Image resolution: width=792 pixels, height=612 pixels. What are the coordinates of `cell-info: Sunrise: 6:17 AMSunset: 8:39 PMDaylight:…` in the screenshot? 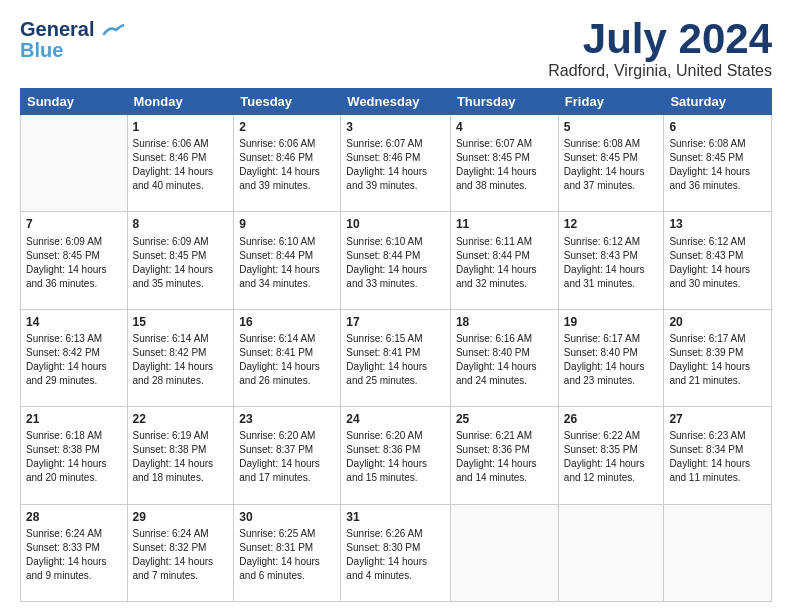 It's located at (718, 360).